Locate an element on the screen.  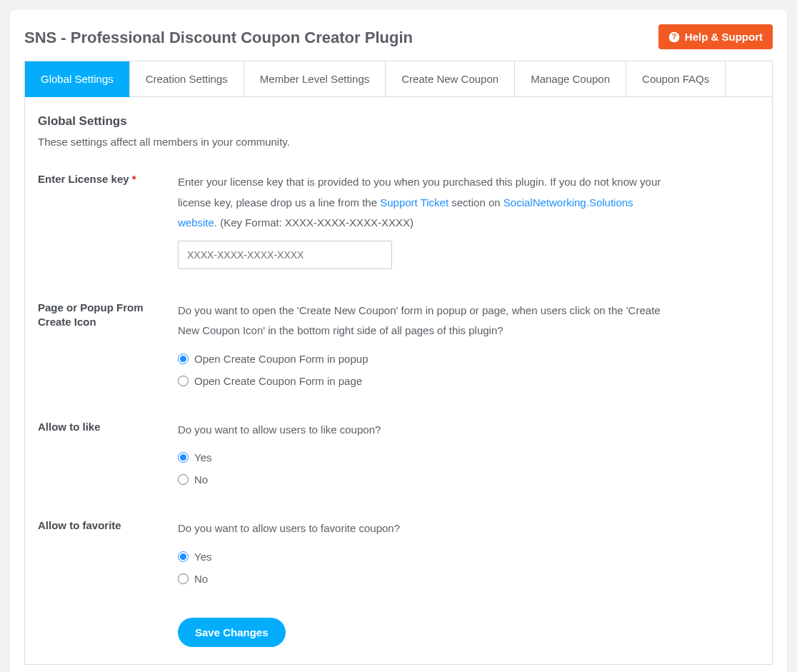
tab-creation-settings: Creation Settings is located at coordinates (187, 79).